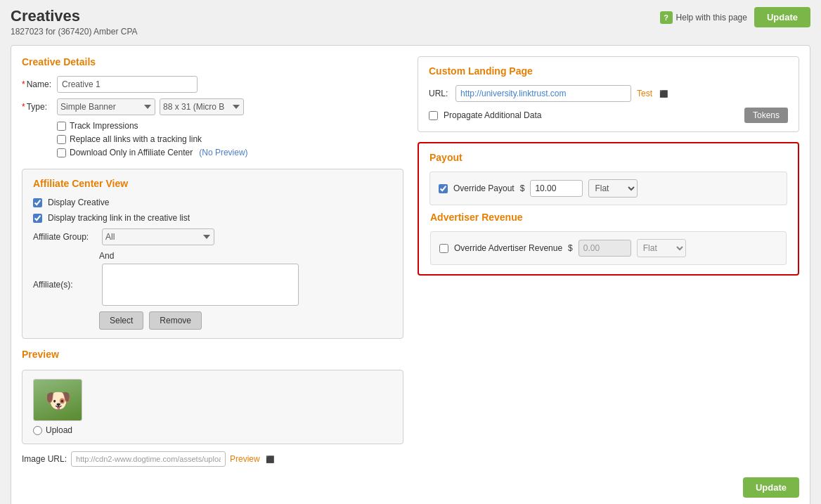  What do you see at coordinates (609, 188) in the screenshot?
I see `payout-inner: Override Payout $ Flat Percent` at bounding box center [609, 188].